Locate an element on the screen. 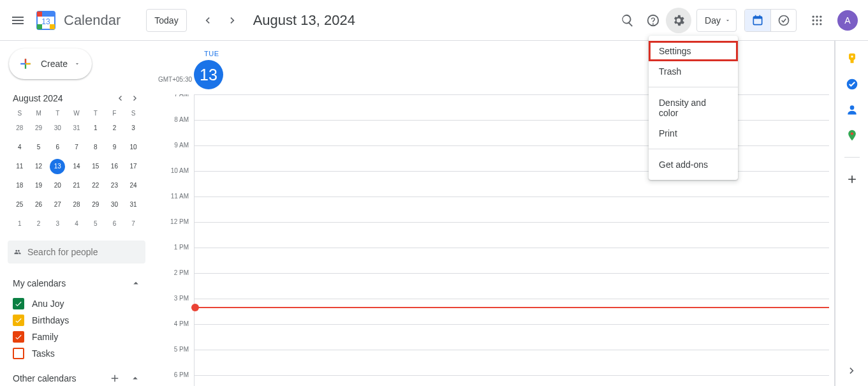 Image resolution: width=868 pixels, height=386 pixels. mini-day: 21 is located at coordinates (77, 186).